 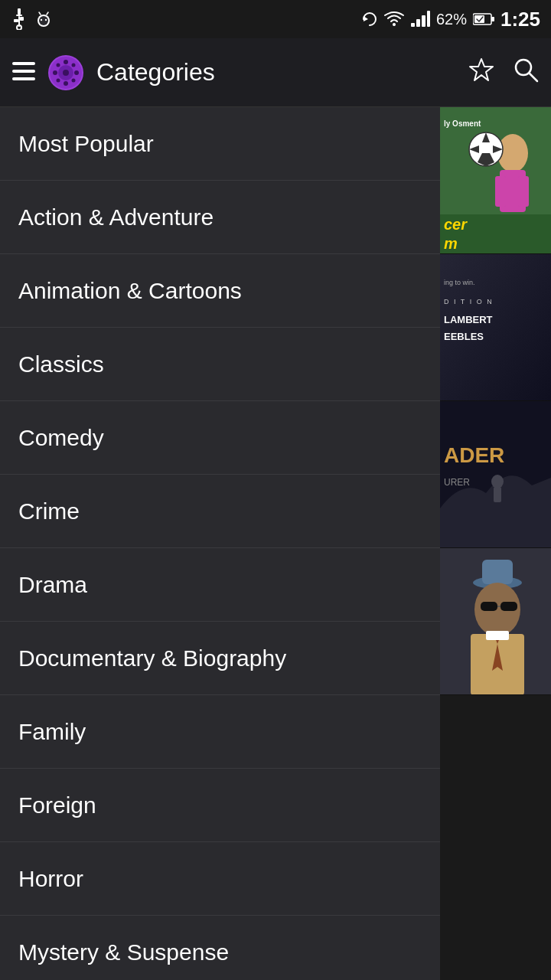 What do you see at coordinates (220, 948) in the screenshot?
I see `category-item-mystery-suspense: Mystery & Suspense` at bounding box center [220, 948].